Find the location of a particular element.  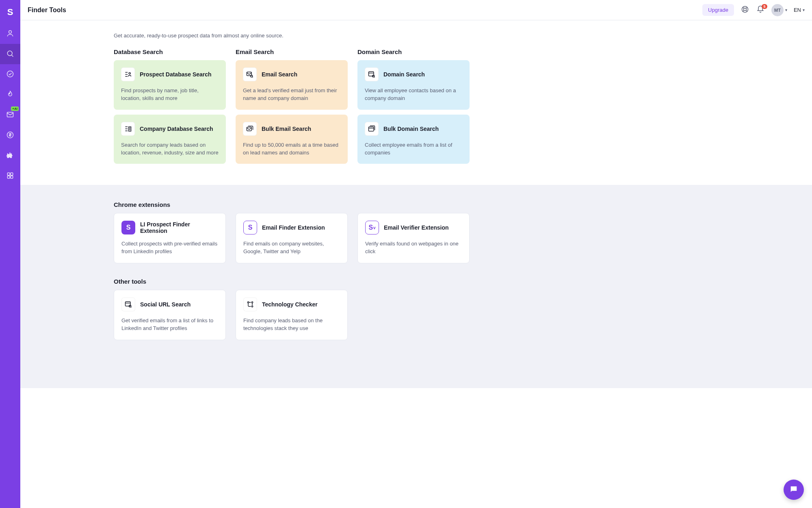

sidebar: S +AI is located at coordinates (10, 194).